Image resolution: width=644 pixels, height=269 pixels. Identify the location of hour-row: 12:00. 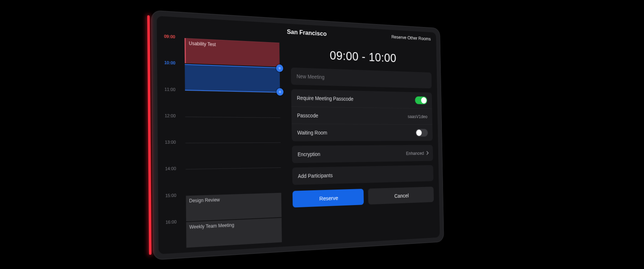
(222, 117).